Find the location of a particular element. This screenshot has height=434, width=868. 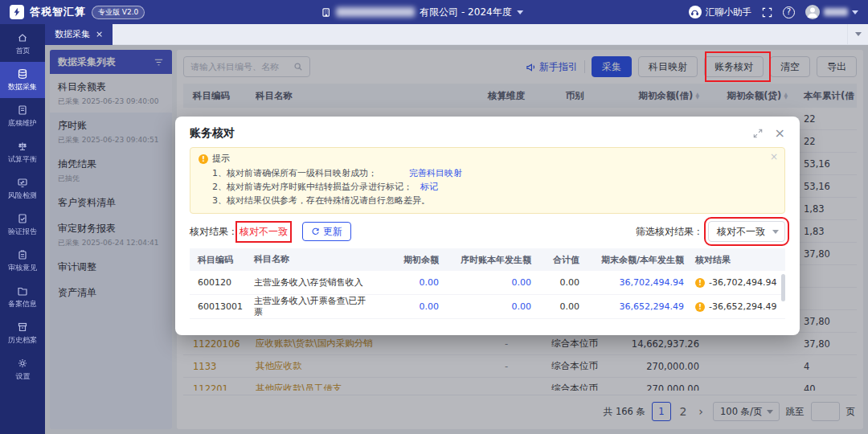

sidebar-item-home: 首页 is located at coordinates (23, 43).